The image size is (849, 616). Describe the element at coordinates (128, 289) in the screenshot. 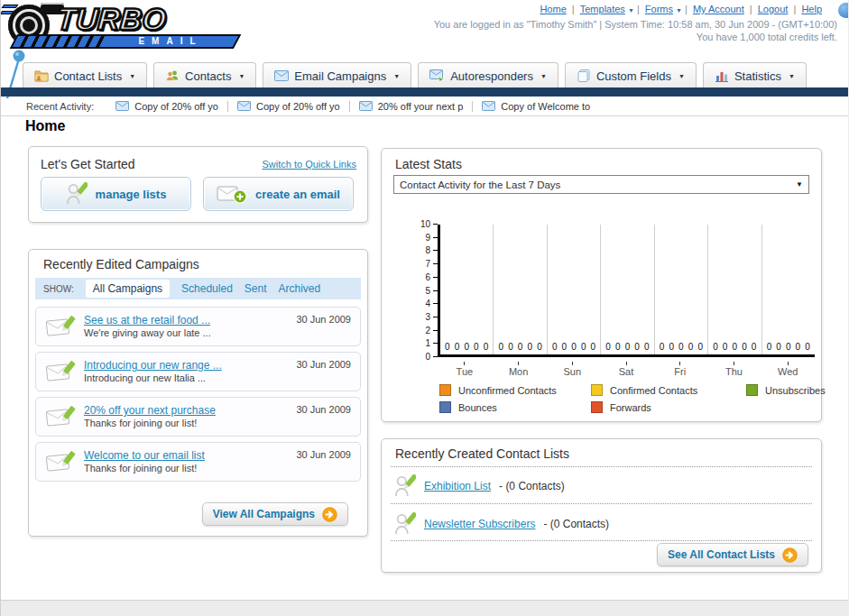

I see `filter-all-campaigns: All Campaigns` at that location.